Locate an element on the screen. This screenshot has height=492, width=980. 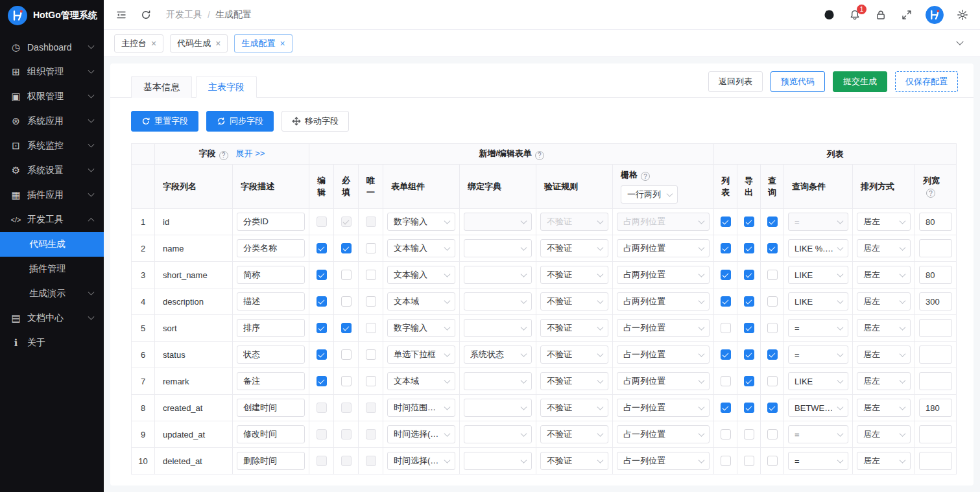
cond-select: BETWEEN is located at coordinates (819, 408).